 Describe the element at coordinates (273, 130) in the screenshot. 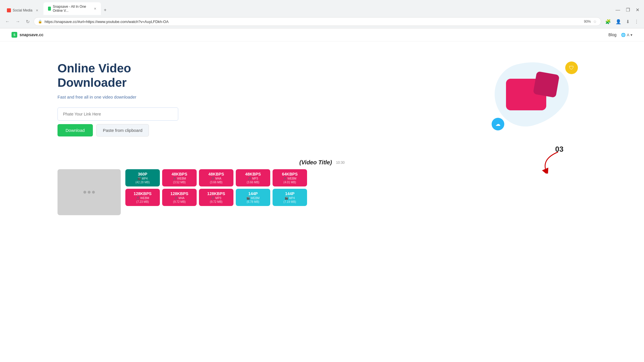

I see `hero-buttons: Download Paste from clipboard` at that location.